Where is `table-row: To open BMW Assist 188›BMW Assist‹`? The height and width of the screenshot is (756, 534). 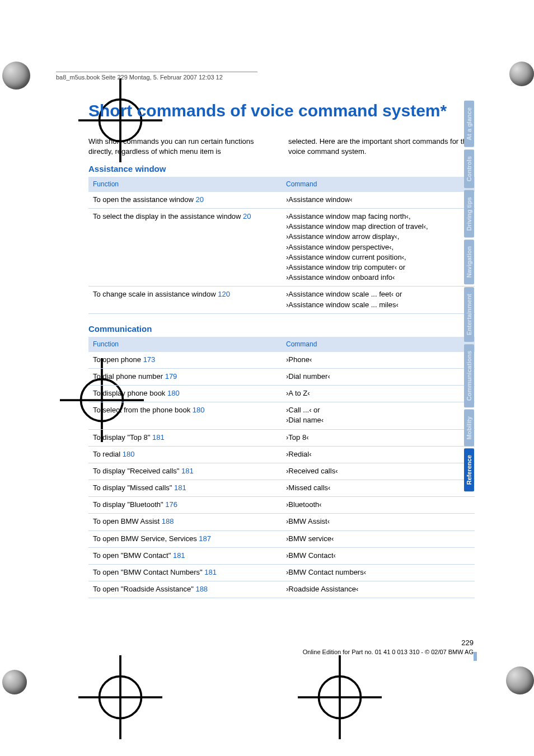 table-row: To open BMW Assist 188›BMW Assist‹ is located at coordinates (282, 522).